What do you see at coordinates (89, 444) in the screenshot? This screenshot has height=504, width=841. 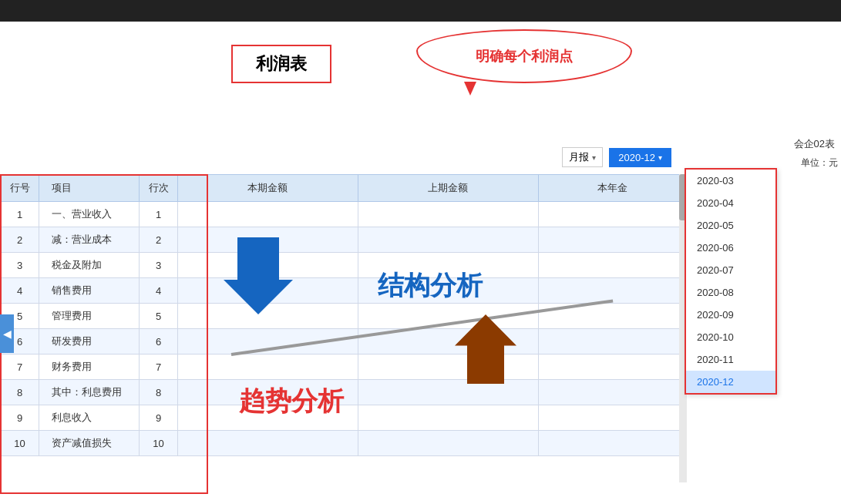 I see `cell-name: 资产减值损失` at bounding box center [89, 444].